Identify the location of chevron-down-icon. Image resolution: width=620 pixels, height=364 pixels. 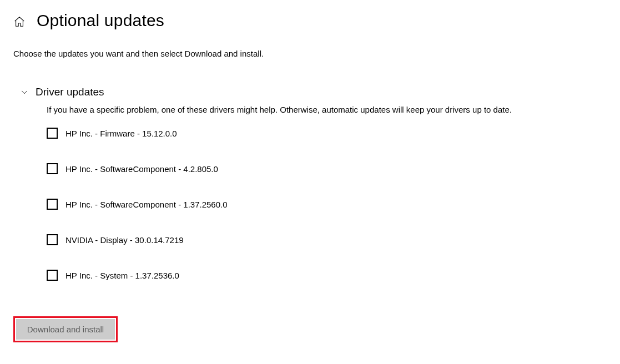
(24, 92).